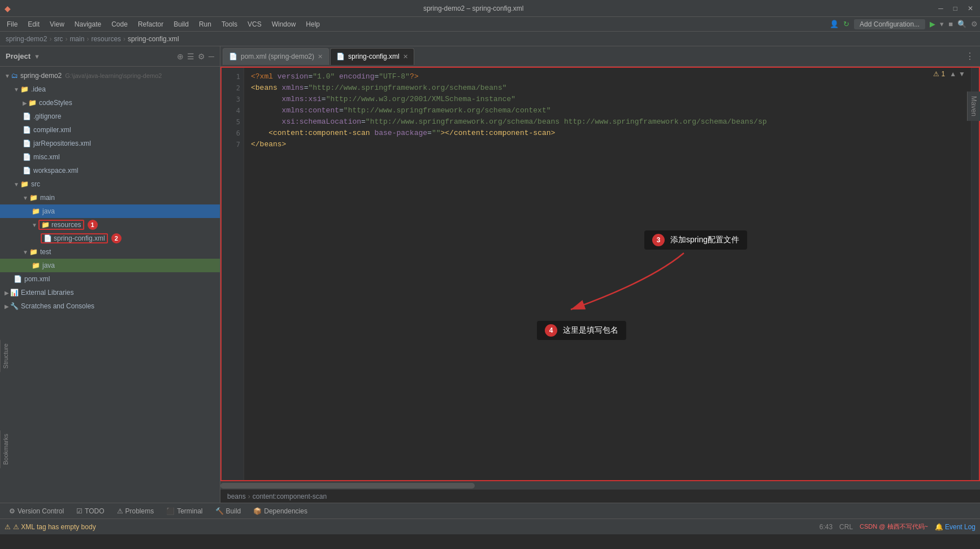 The height and width of the screenshot is (549, 980). What do you see at coordinates (191, 56) in the screenshot?
I see `collapse-icon: ☰` at bounding box center [191, 56].